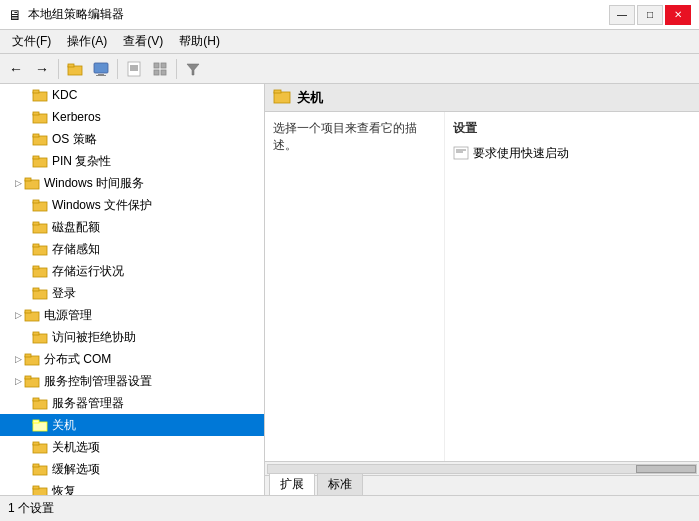 The height and width of the screenshot is (521, 699). Describe the element at coordinates (94, 184) in the screenshot. I see `tree-item-label: Windows 时间服务` at that location.